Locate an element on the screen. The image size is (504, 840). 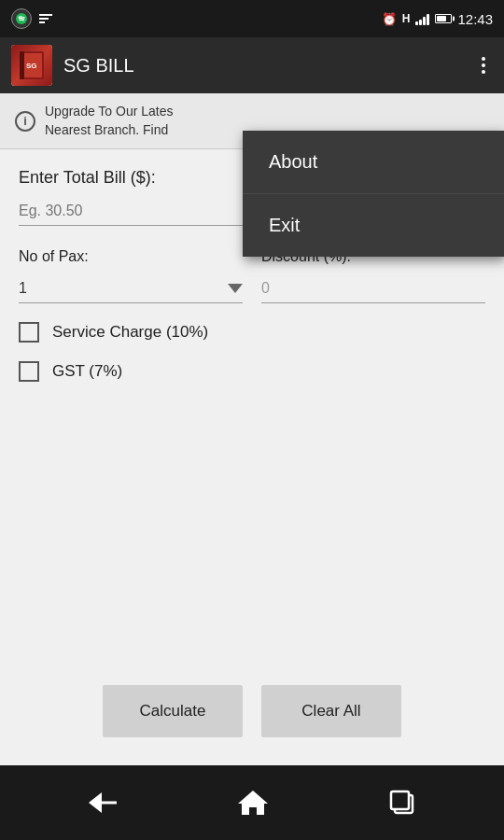
dropdown-menu: About Exit is located at coordinates (373, 194).